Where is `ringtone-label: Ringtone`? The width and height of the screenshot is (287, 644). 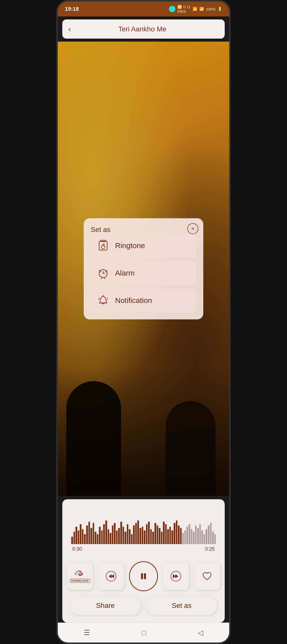 ringtone-label: Ringtone is located at coordinates (130, 246).